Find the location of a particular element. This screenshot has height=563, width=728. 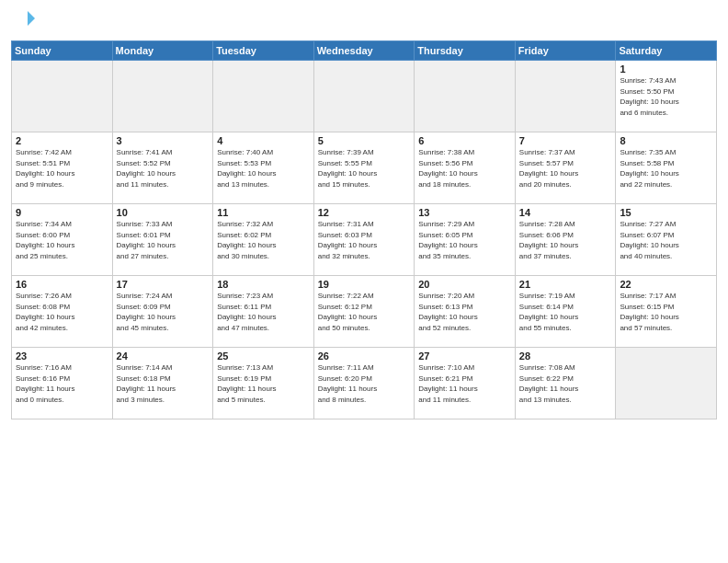

weekday-saturday: Saturday is located at coordinates (666, 52).